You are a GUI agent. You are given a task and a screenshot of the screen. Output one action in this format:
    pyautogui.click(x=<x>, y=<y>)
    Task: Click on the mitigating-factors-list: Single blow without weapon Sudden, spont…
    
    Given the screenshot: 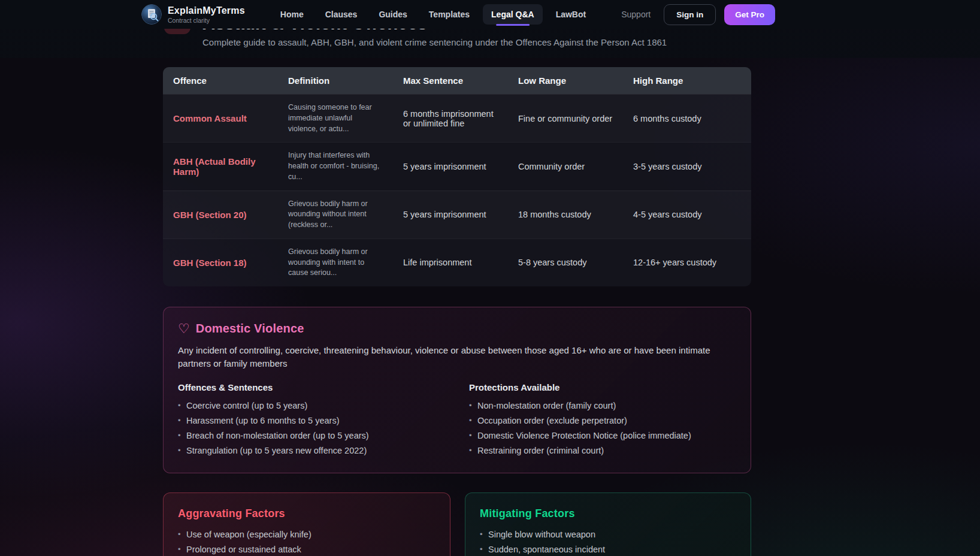 What is the action you would take?
    pyautogui.click(x=608, y=542)
    